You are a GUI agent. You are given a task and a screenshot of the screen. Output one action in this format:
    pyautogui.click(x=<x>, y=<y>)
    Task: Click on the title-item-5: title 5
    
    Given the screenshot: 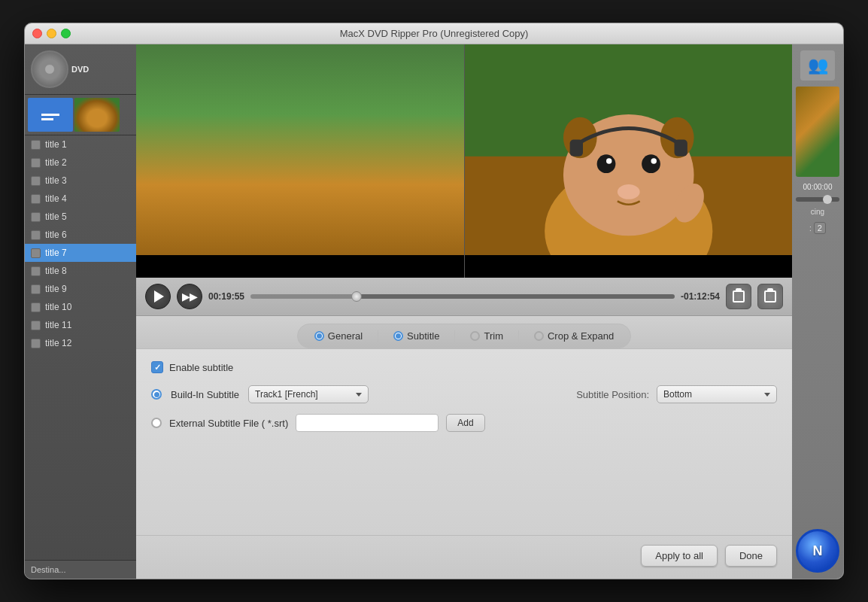 What is the action you would take?
    pyautogui.click(x=80, y=217)
    